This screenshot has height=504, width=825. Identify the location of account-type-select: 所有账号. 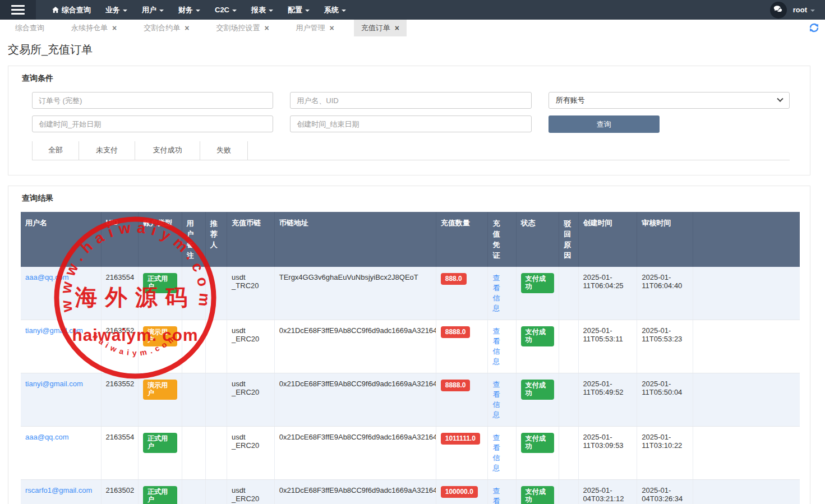
(669, 100).